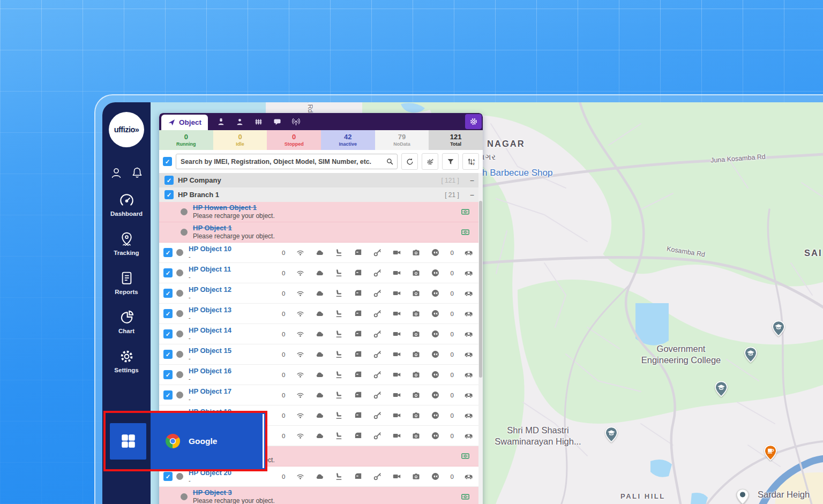 Image resolution: width=823 pixels, height=504 pixels. What do you see at coordinates (184, 122) in the screenshot?
I see `tab-object: Object` at bounding box center [184, 122].